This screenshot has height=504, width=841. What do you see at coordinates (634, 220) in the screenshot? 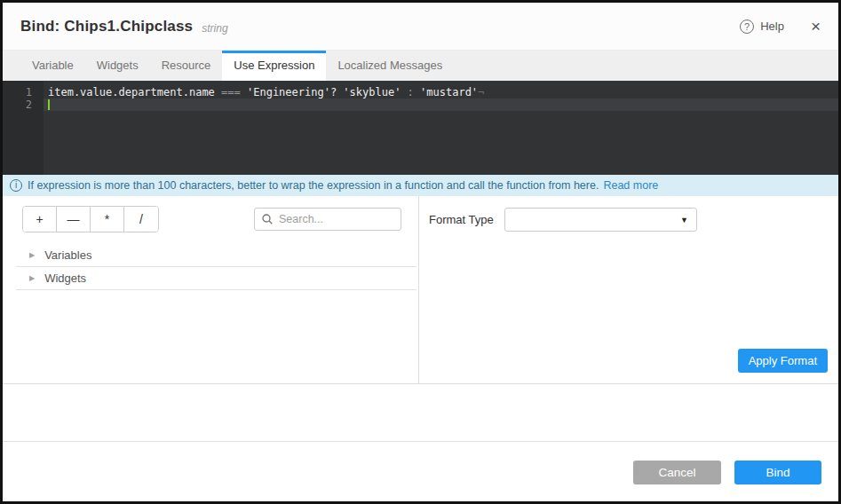
I see `format-type-row: Format Type ▼` at bounding box center [634, 220].